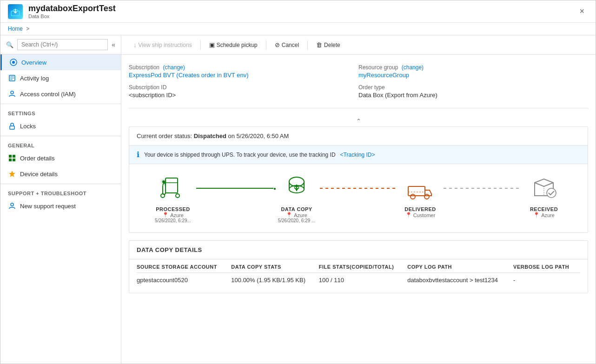  I want to click on cell-file-stats: 100 / 110, so click(363, 279).